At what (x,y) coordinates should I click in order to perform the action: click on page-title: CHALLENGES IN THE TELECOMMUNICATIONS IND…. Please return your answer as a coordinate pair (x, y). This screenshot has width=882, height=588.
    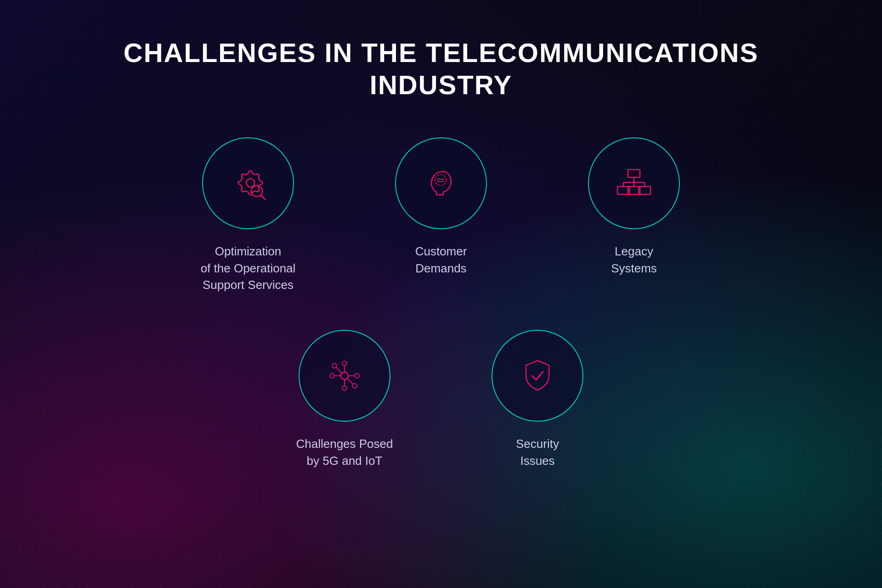
    Looking at the image, I should click on (441, 69).